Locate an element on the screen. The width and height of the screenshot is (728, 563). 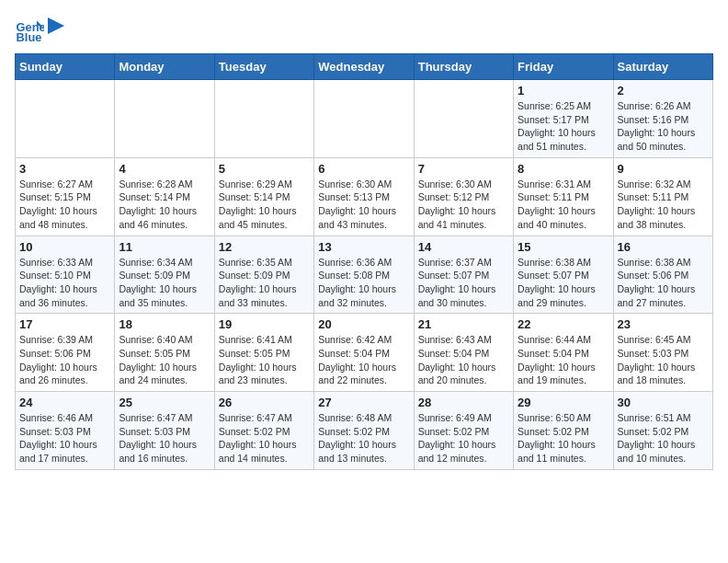
calendar-day-cell: 17Sunrise: 6:39 AM Sunset: 5:06 PM Dayli… is located at coordinates (65, 353).